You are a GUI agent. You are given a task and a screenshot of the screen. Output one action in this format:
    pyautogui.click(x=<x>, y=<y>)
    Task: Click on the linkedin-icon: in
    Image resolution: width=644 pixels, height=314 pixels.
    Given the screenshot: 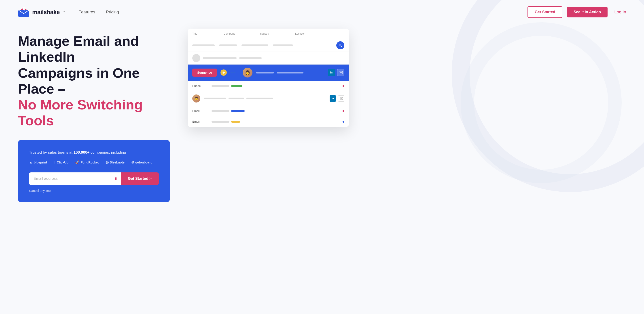 What is the action you would take?
    pyautogui.click(x=332, y=72)
    